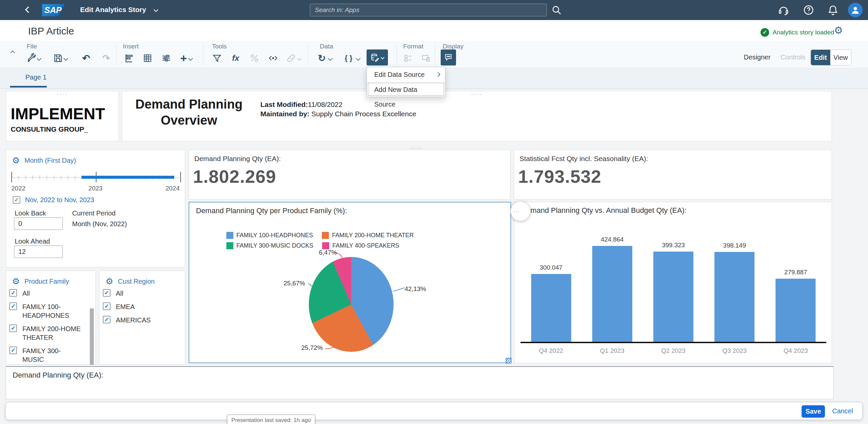 This screenshot has height=424, width=868. What do you see at coordinates (48, 333) in the screenshot?
I see `filter-option: ✓FAMILY 200-HOME THEATER` at bounding box center [48, 333].